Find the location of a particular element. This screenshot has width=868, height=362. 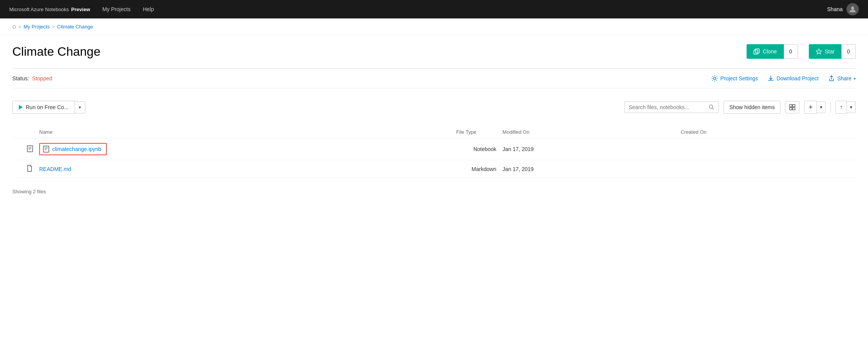

sort-chevron-icon: ▾ is located at coordinates (851, 107).